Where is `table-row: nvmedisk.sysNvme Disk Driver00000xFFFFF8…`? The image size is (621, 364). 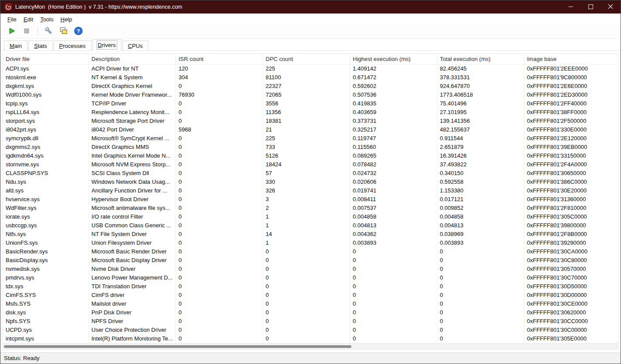
table-row: nvmedisk.sysNvme Disk Driver00000xFFFFF8… is located at coordinates (310, 269).